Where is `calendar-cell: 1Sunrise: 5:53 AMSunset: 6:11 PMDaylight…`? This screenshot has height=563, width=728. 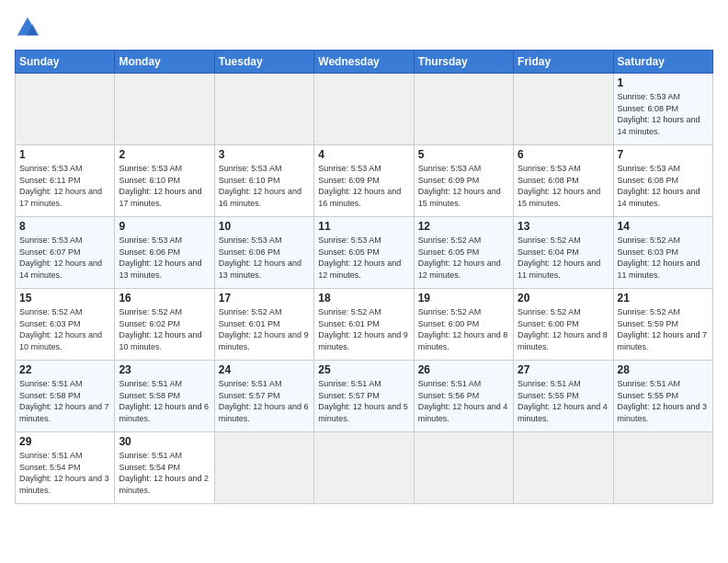 calendar-cell: 1Sunrise: 5:53 AMSunset: 6:11 PMDaylight… is located at coordinates (65, 181).